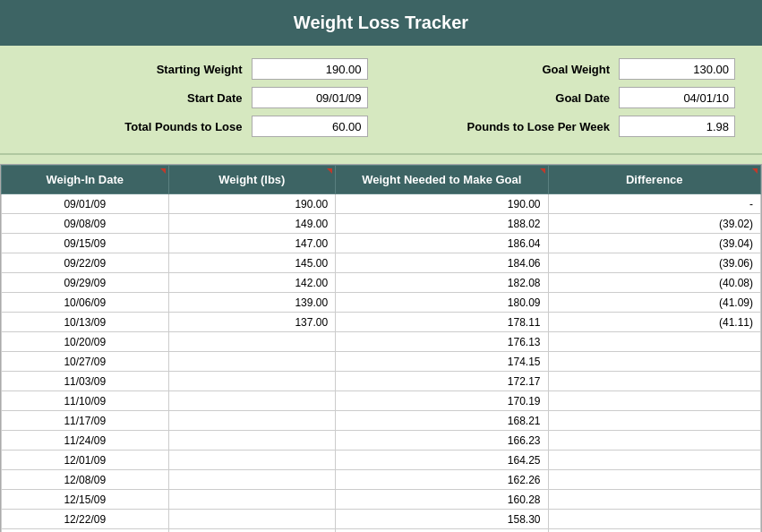 The height and width of the screenshot is (532, 762). I want to click on col-header-weight: Weight (lbs), so click(253, 180).